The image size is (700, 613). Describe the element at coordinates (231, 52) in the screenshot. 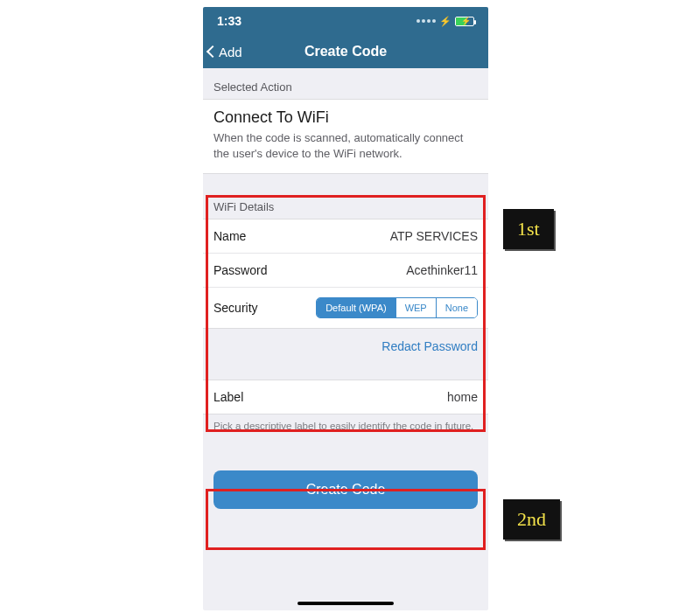

I see `back-label: Add` at that location.